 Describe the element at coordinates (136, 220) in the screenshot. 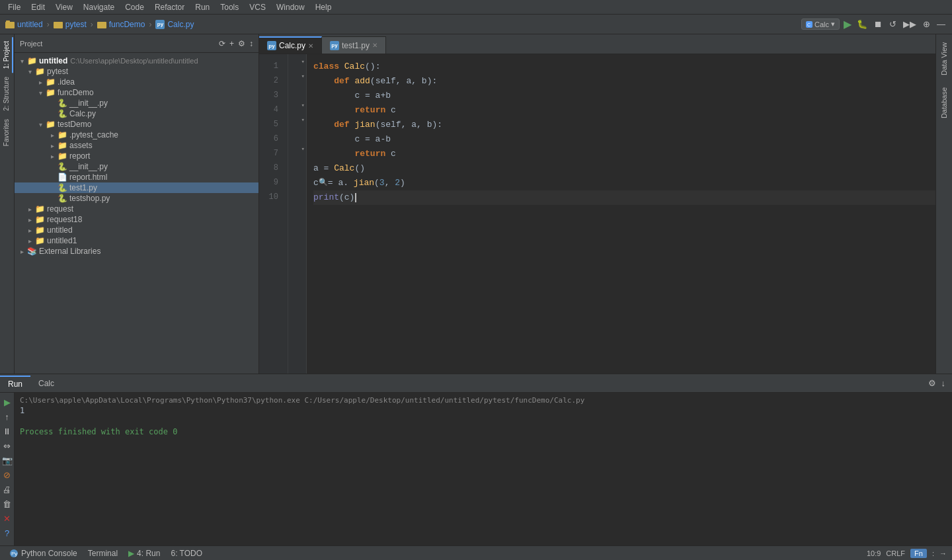

I see `tree-item-request18: ▸ 📁 request18` at that location.